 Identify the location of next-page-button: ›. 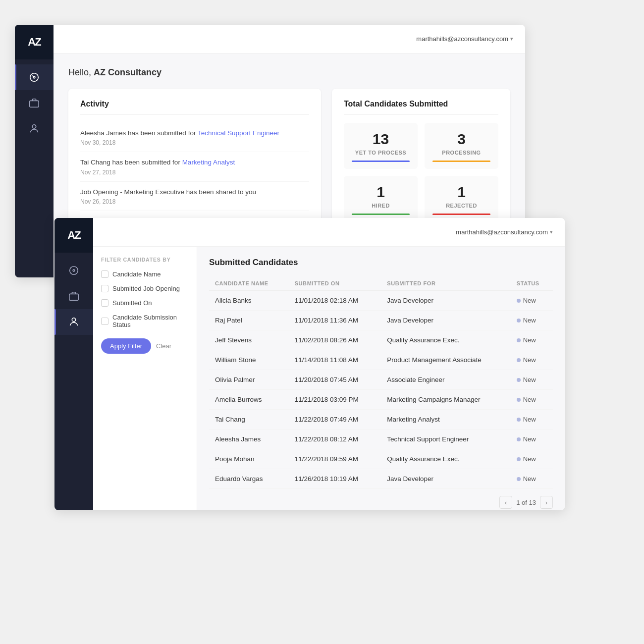
(546, 502).